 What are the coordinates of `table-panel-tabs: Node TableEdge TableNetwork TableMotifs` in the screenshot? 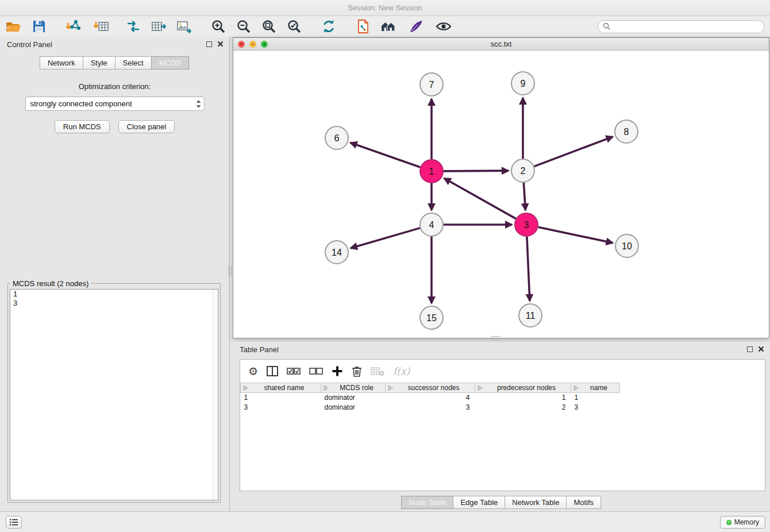 It's located at (501, 502).